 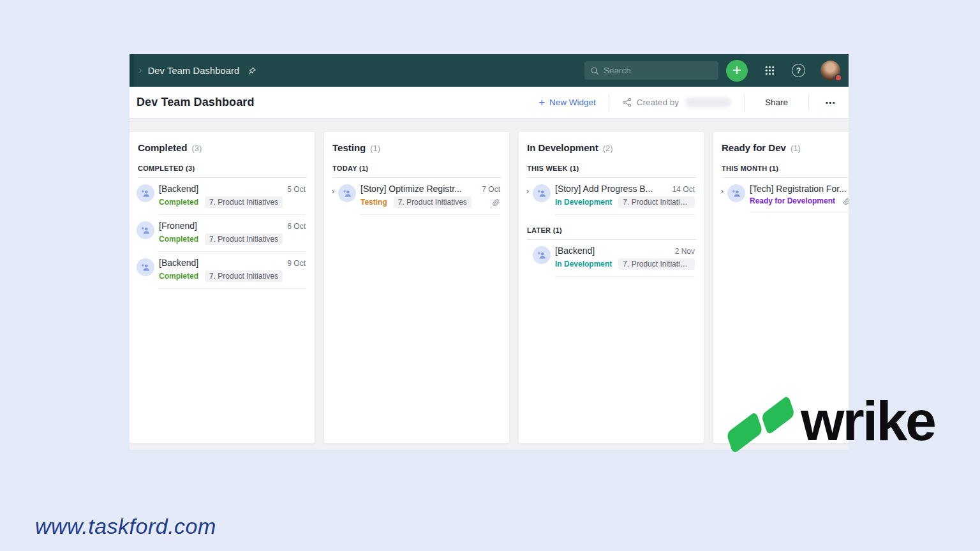 What do you see at coordinates (781, 195) in the screenshot?
I see `task-card: › [Tech] Registration For... Ready for D…` at bounding box center [781, 195].